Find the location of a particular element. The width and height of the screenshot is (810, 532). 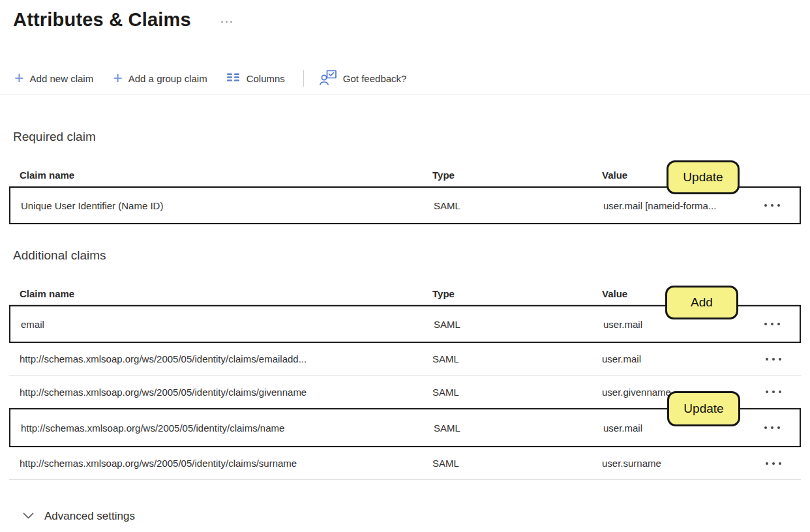

toolbar-bottom-divider is located at coordinates (405, 95).